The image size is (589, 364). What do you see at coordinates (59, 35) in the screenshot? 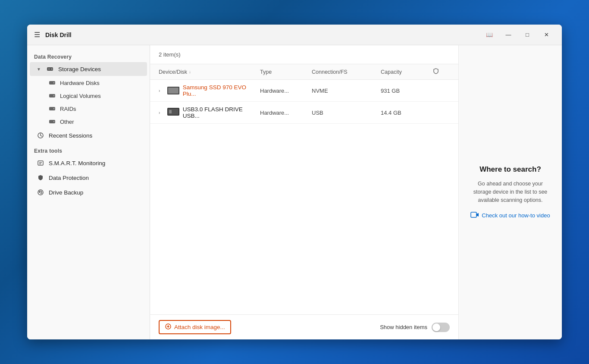
I see `app-title: Disk Drill` at bounding box center [59, 35].